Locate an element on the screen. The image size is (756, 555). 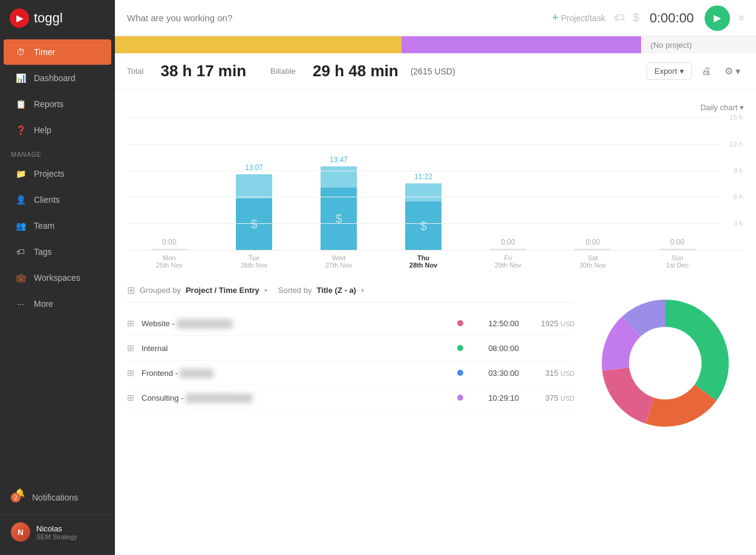
sidebar-item-timer: ⏱ Timer is located at coordinates (57, 52).